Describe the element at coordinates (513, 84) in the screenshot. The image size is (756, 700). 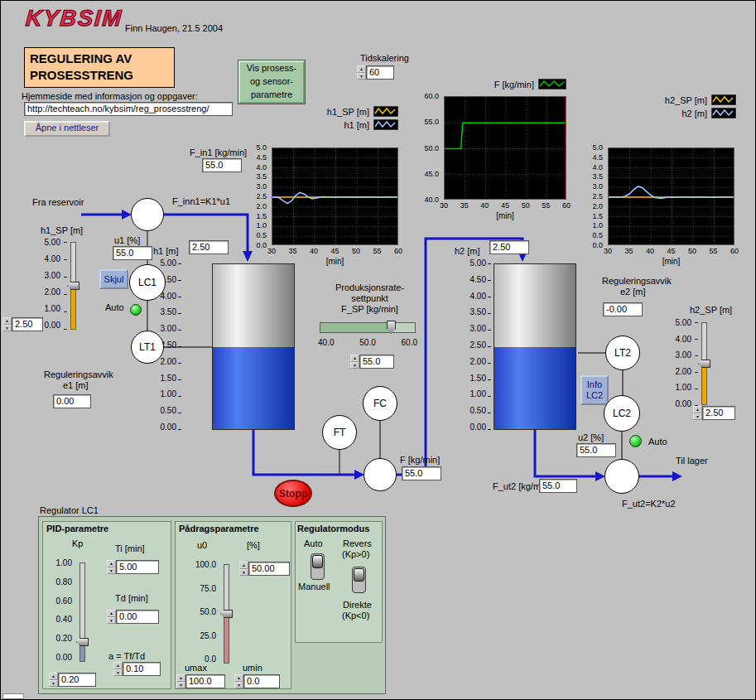
I see `chart2-legend: F [kg/min]` at that location.